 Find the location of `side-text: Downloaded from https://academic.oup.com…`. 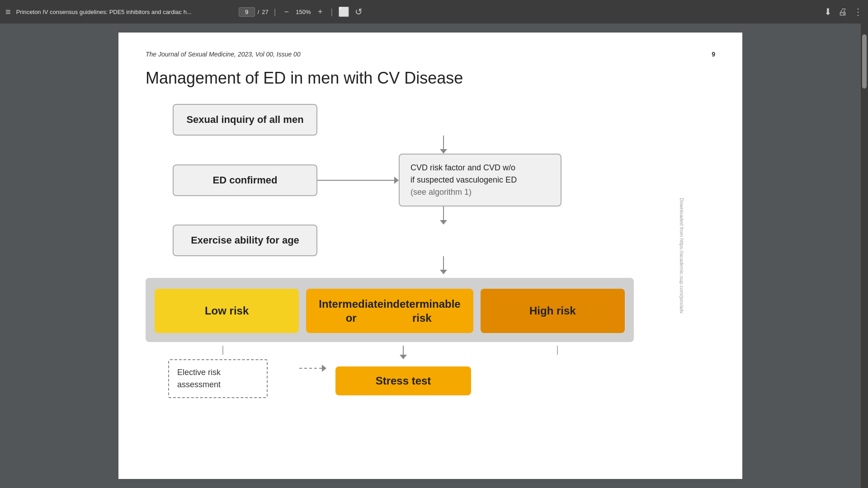

side-text: Downloaded from https://academic.oup.com… is located at coordinates (682, 256).